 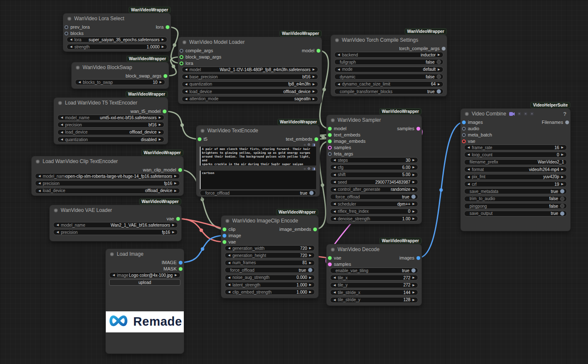 What do you see at coordinates (374, 204) in the screenshot?
I see `widget-scheduler: ◀schedulerdpm++▶` at bounding box center [374, 204].